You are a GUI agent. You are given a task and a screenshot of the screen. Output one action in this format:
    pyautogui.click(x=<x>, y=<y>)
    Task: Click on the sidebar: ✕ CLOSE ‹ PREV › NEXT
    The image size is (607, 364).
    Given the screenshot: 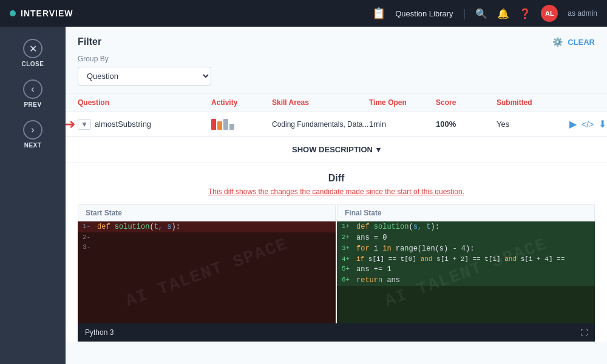 What is the action you would take?
    pyautogui.click(x=33, y=195)
    